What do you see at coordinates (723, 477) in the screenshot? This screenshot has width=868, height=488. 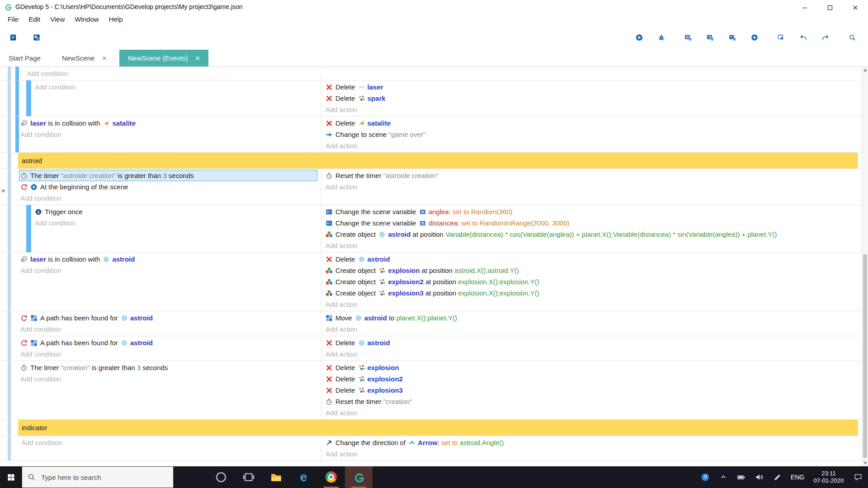 I see `show-hidden-icons-button` at bounding box center [723, 477].